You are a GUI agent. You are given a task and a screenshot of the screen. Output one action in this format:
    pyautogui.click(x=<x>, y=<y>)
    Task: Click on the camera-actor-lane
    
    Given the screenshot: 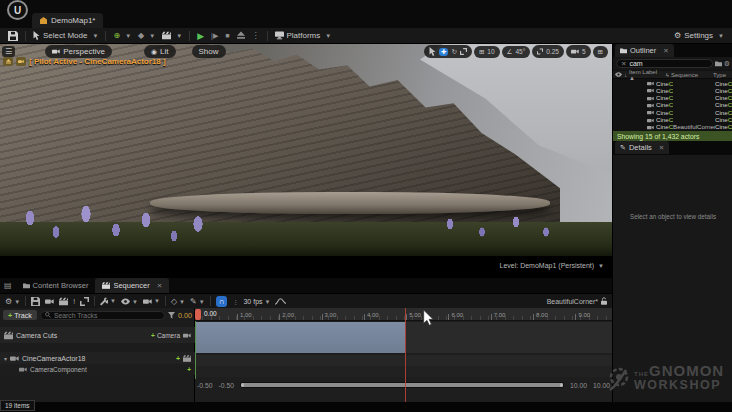 What is the action you would take?
    pyautogui.click(x=404, y=360)
    